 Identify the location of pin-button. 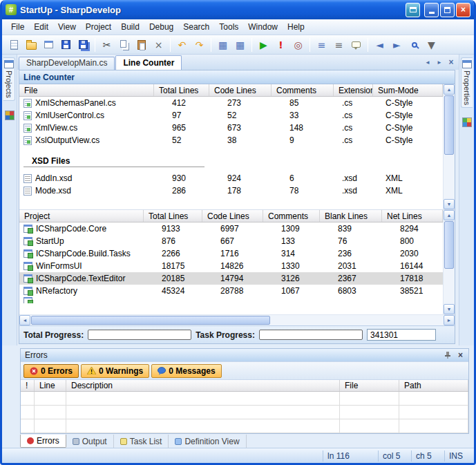
(448, 355).